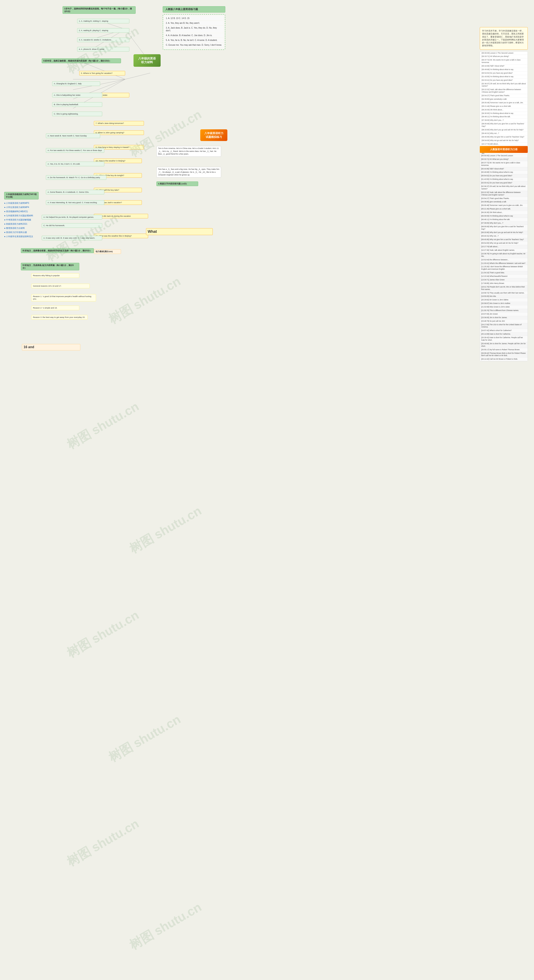  Describe the element at coordinates (99, 10) in the screenshot. I see `section1-header: I.听句子，选择你所听到的最近的选项。每个句子念一遍。(每小题1分，满分5分)` at that location.